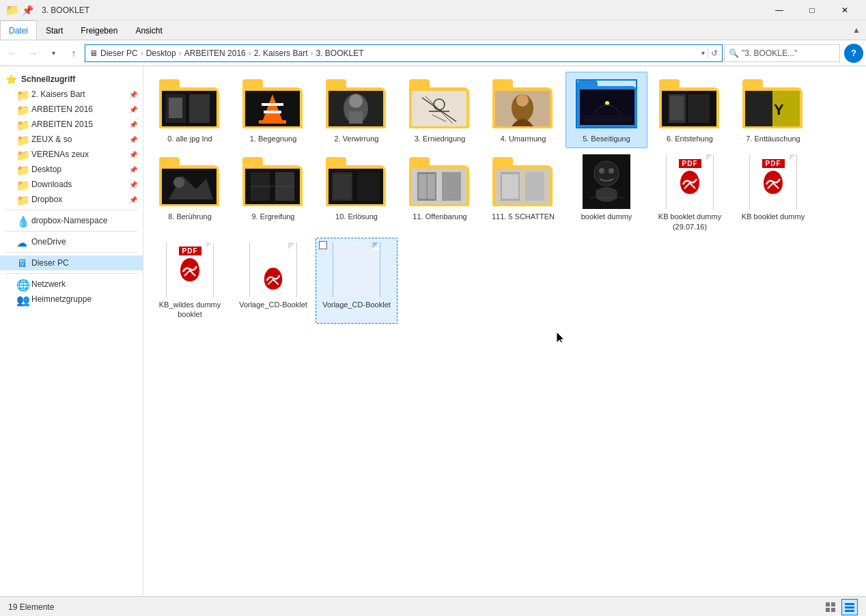  I want to click on file-label-15: KB booklet dummy, so click(773, 216).